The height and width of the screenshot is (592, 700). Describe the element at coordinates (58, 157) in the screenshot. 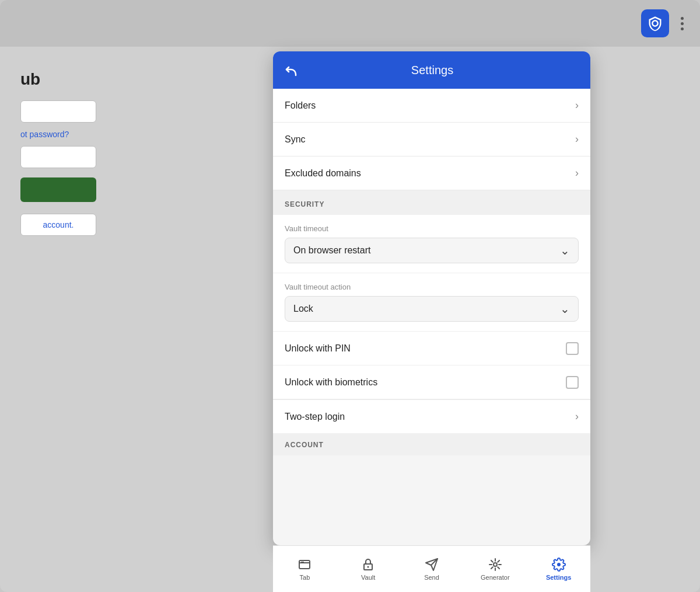

I see `login-password-input-bg` at that location.